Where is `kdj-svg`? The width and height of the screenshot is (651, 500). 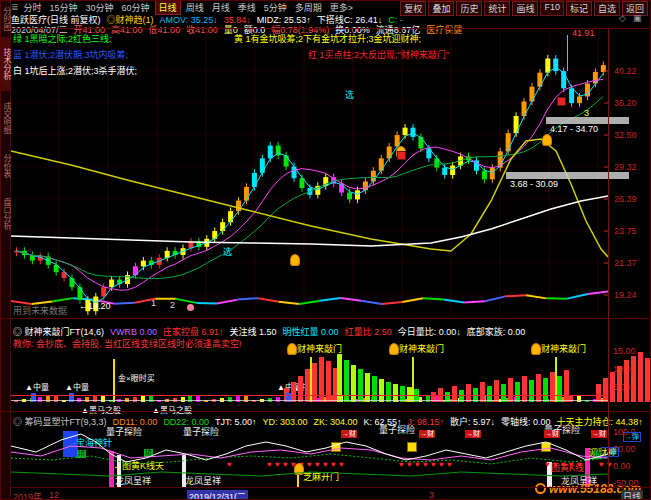 kdj-svg is located at coordinates (310, 458).